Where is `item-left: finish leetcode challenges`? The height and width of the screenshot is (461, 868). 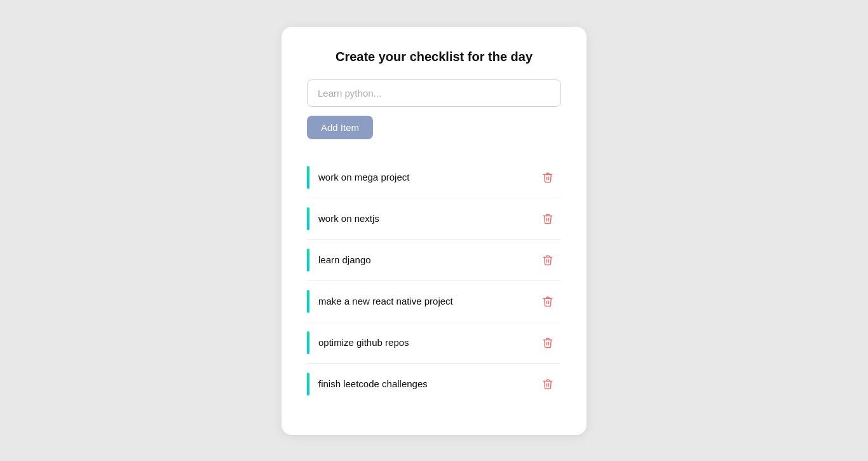 item-left: finish leetcode challenges is located at coordinates (367, 384).